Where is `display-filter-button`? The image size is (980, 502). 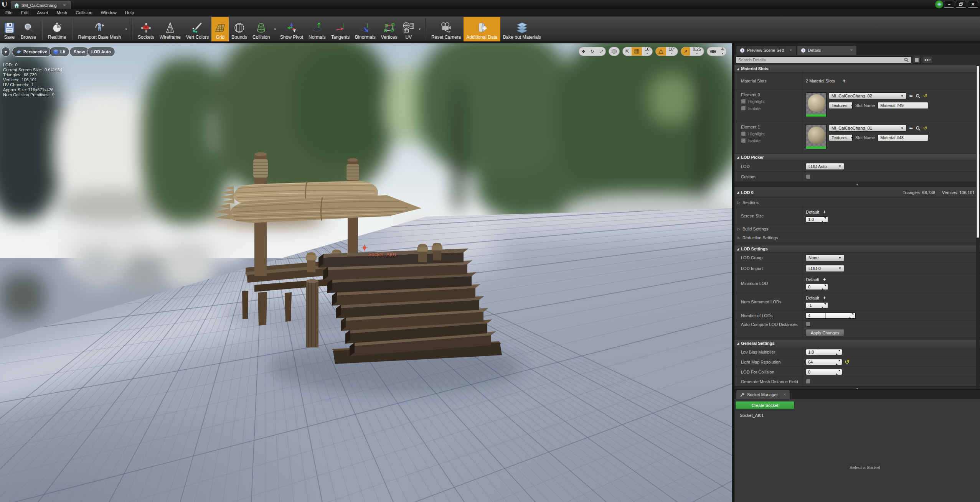 display-filter-button is located at coordinates (917, 60).